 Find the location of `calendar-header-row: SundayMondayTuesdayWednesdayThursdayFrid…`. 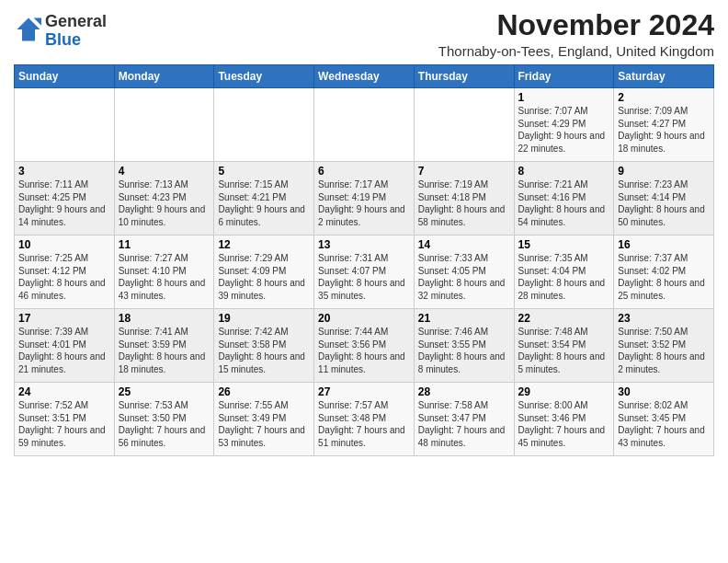

calendar-header-row: SundayMondayTuesdayWednesdayThursdayFrid… is located at coordinates (364, 77).